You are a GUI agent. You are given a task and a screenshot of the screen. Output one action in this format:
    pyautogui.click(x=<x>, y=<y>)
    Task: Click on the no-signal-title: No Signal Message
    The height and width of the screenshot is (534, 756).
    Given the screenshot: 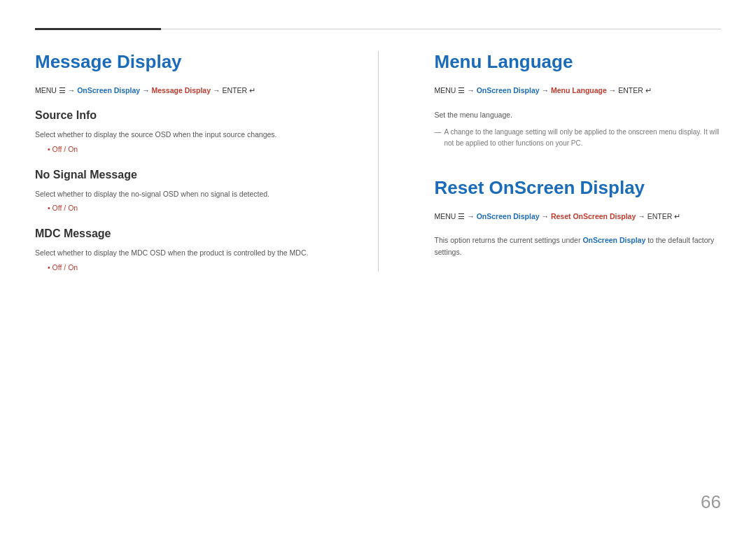 What is the action you would take?
    pyautogui.click(x=178, y=175)
    